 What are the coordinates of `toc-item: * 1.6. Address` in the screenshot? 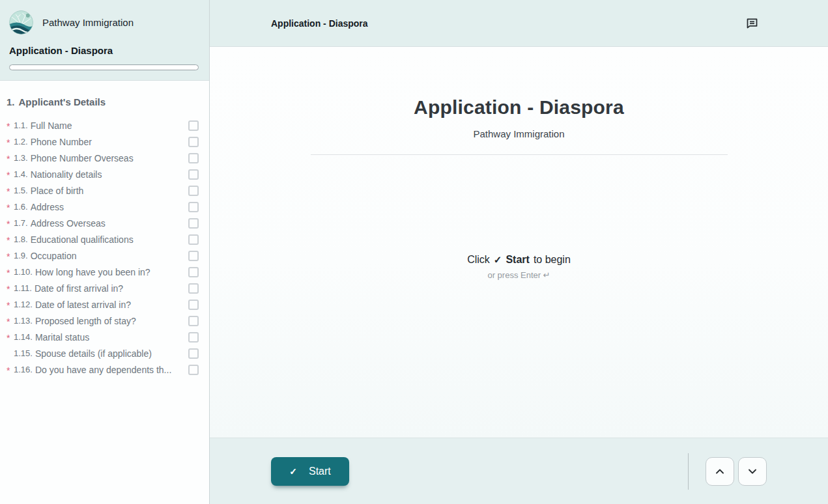 It's located at (104, 207).